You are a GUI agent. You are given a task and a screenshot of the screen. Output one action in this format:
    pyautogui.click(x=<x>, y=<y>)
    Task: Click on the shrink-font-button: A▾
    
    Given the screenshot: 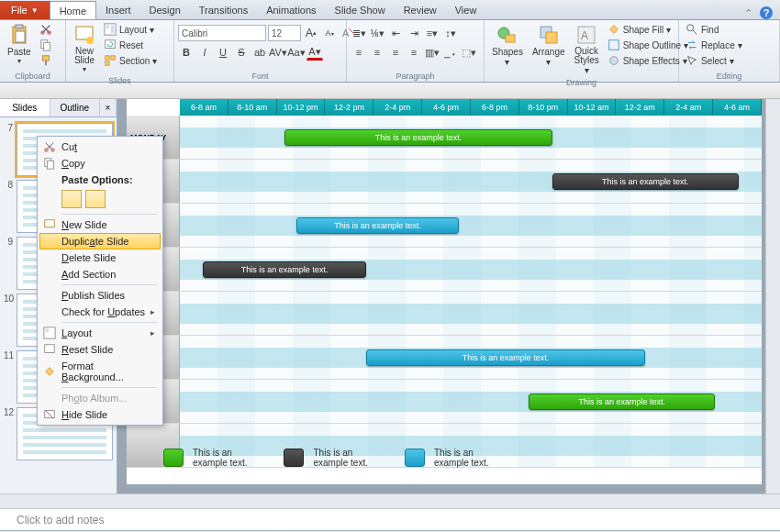 What is the action you would take?
    pyautogui.click(x=329, y=33)
    